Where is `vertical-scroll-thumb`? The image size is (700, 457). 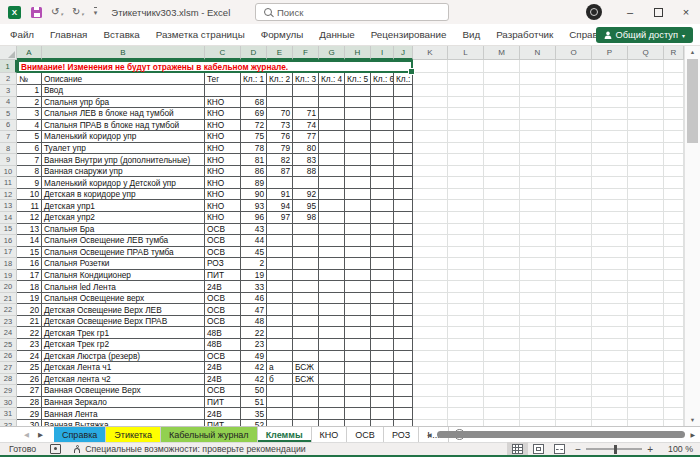 vertical-scroll-thumb is located at coordinates (692, 101).